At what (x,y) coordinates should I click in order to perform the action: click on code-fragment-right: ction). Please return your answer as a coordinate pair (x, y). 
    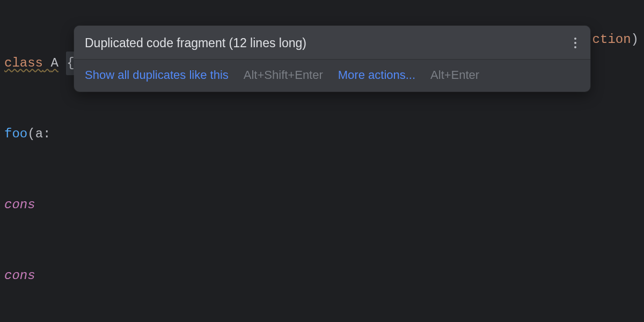
    Looking at the image, I should click on (616, 40).